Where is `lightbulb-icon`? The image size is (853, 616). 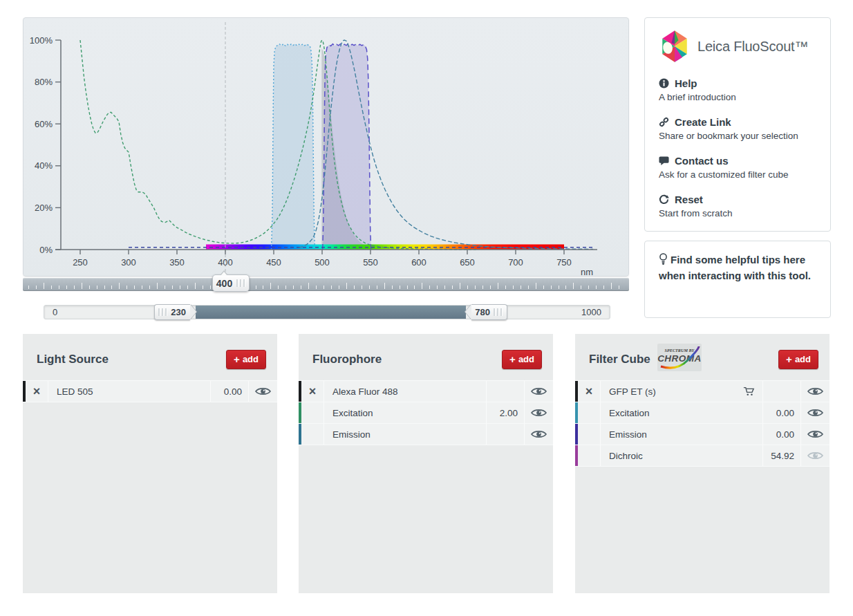 lightbulb-icon is located at coordinates (664, 259).